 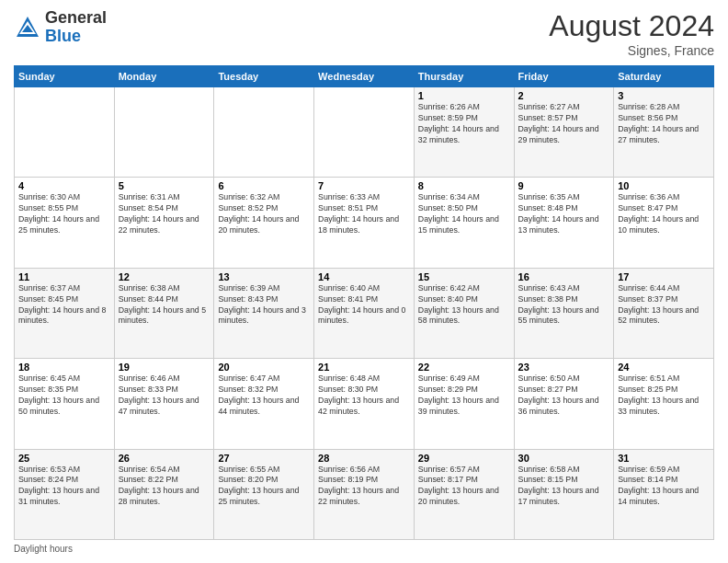 What do you see at coordinates (664, 494) in the screenshot?
I see `calendar-cell: 31Sunrise: 6:59 AMSunset: 8:14 PMDayligh…` at bounding box center [664, 494].